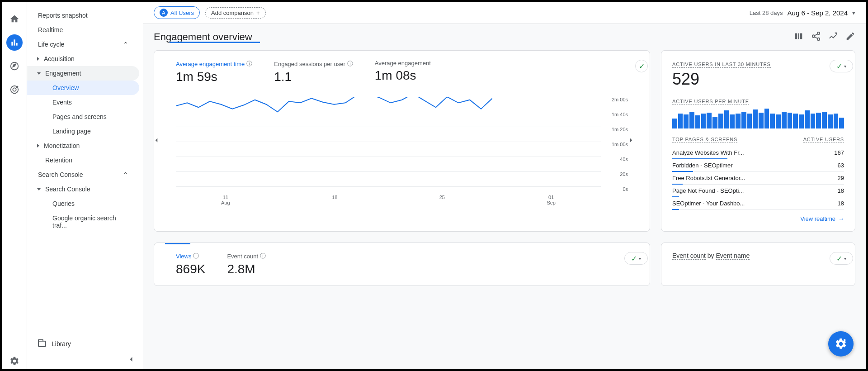  Describe the element at coordinates (177, 13) in the screenshot. I see `chip-all-users: A All Users` at that location.